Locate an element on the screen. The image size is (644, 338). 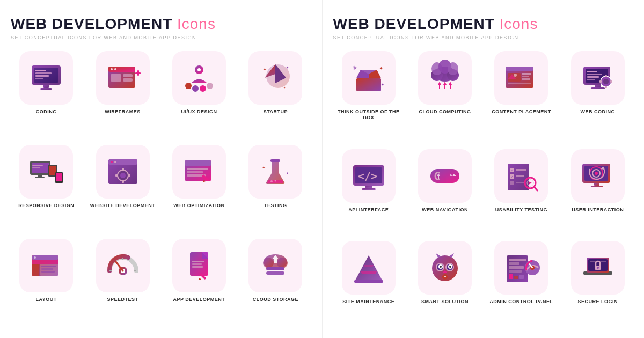
admin-panel-label: ADMIN CONTROL PANEL is located at coordinates (521, 302).